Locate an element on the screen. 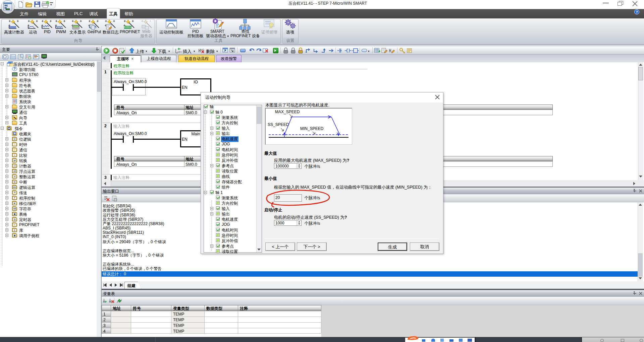  svg-text: MAX_SPEED is located at coordinates (287, 112).